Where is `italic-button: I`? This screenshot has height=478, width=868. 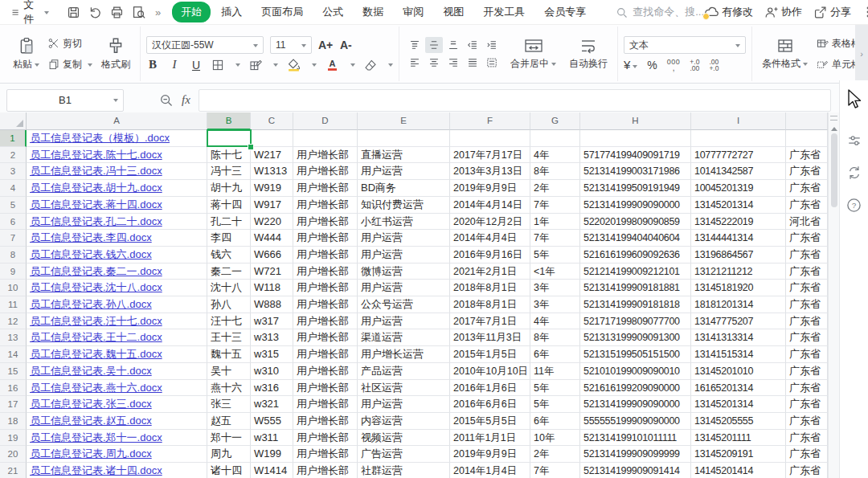
italic-button: I is located at coordinates (174, 64).